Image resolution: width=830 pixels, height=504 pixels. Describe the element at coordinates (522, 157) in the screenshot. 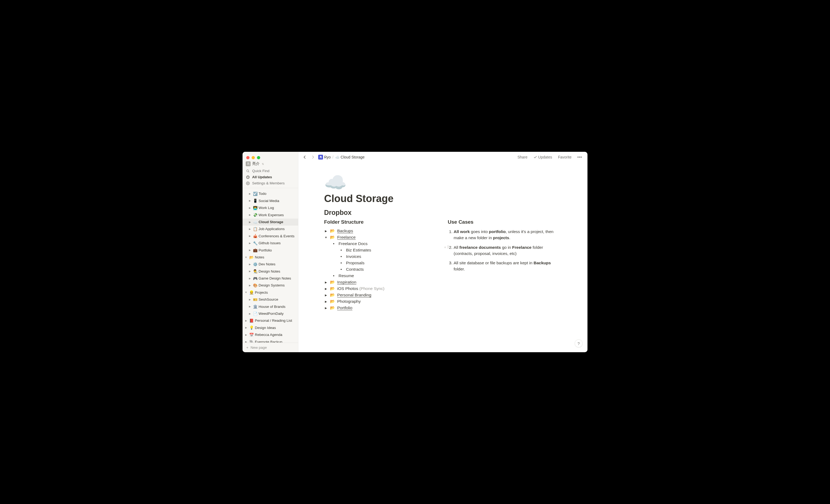

I see `share-button: Share` at that location.